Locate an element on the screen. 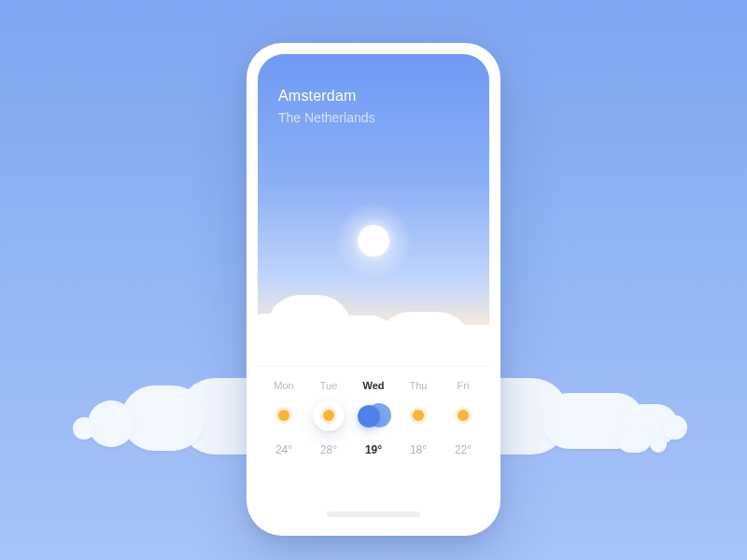 This screenshot has height=560, width=747. day-temp: 28° is located at coordinates (329, 450).